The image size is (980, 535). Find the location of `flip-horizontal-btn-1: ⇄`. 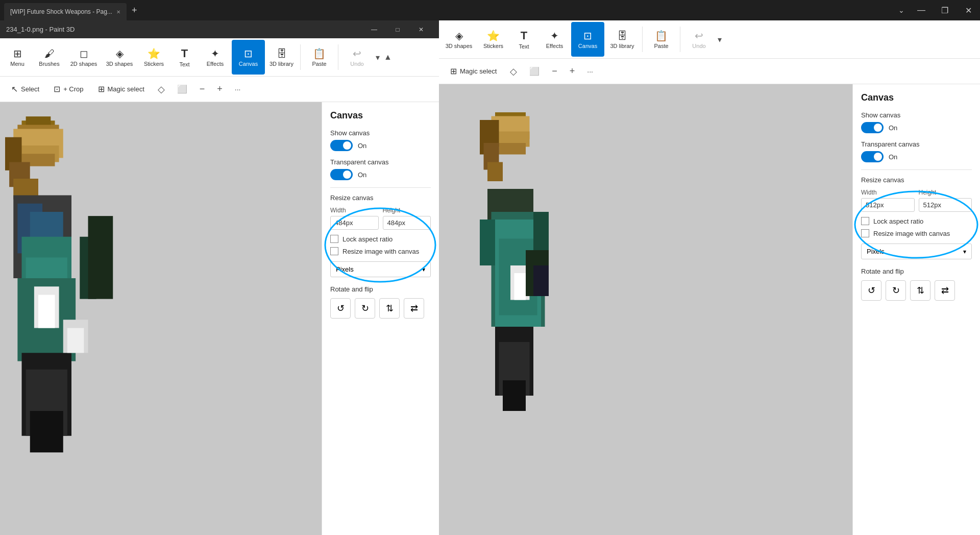

flip-horizontal-btn-1: ⇄ is located at coordinates (414, 308).